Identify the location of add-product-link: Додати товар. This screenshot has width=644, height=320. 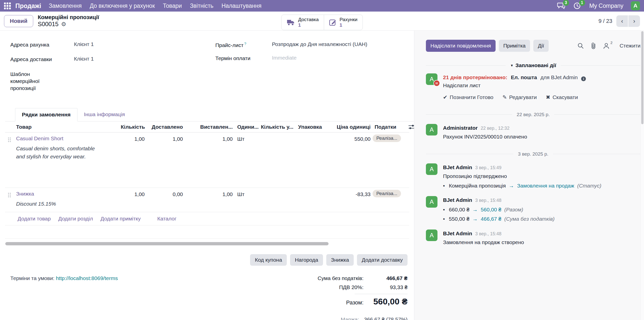
(34, 219).